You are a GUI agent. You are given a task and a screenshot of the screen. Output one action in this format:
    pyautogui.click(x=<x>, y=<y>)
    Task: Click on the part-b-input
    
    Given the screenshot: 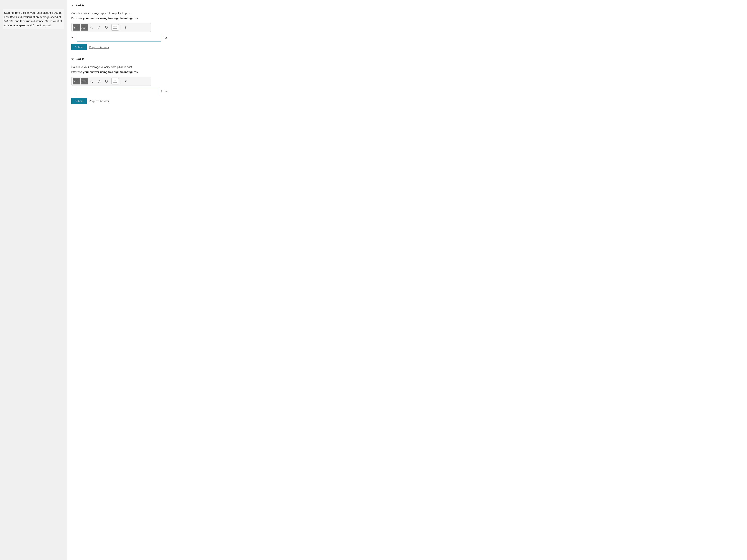 What is the action you would take?
    pyautogui.click(x=118, y=91)
    